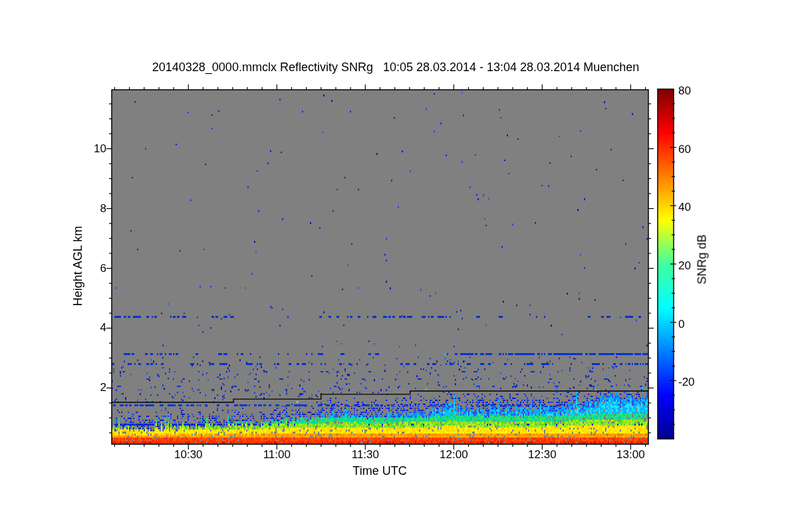 Image resolution: width=798 pixels, height=532 pixels. Describe the element at coordinates (543, 455) in the screenshot. I see `x-tick-label: 12:30` at that location.